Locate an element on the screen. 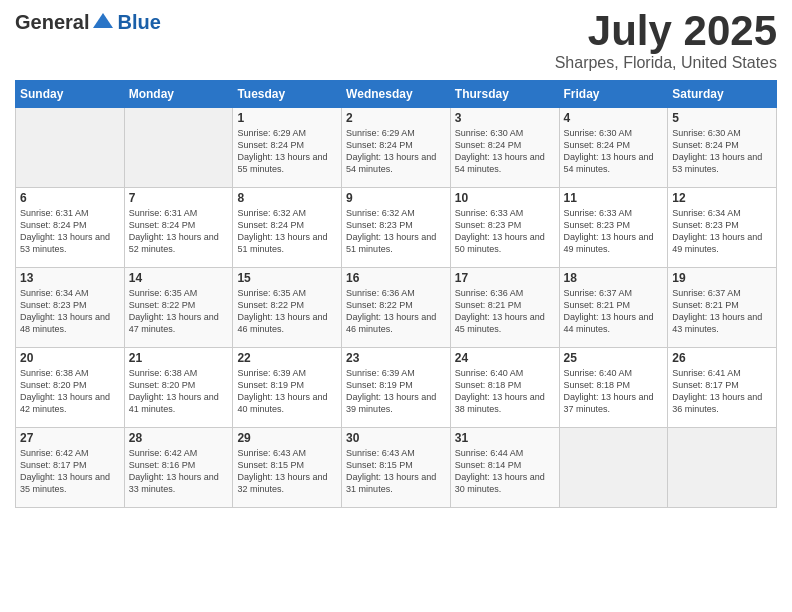  calendar-week-row: 6Sunrise: 6:31 AMSunset: 8:24 PMDaylight… is located at coordinates (396, 228).